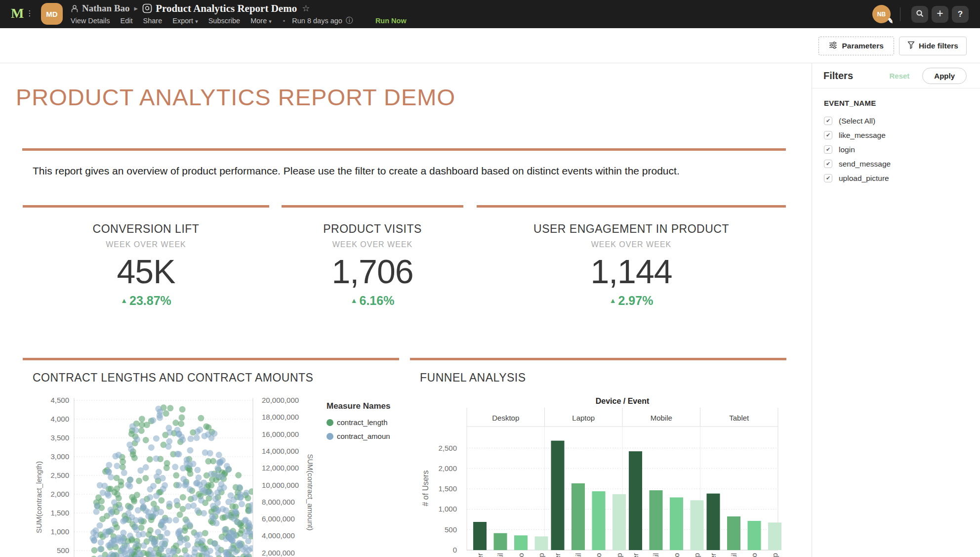  I want to click on menu-items: View DetailsEditShareExport▾SubscribeMor…, so click(176, 21).